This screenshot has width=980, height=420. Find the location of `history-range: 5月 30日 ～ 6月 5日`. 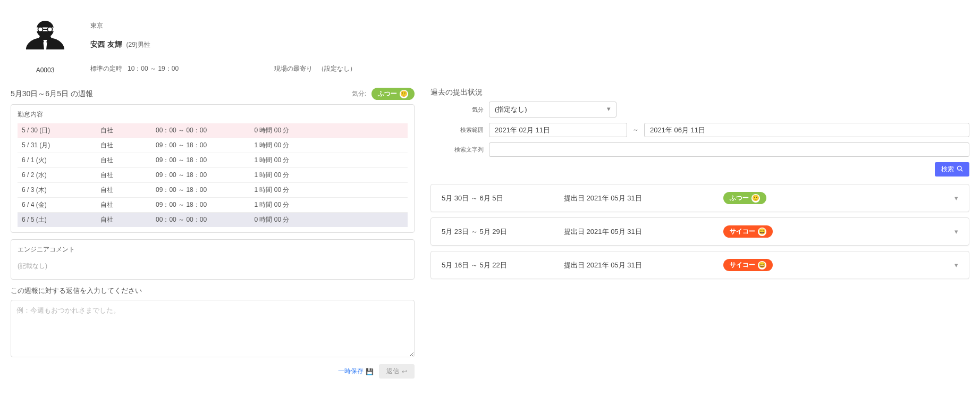

history-range: 5月 30日 ～ 6月 5日 is located at coordinates (503, 198).